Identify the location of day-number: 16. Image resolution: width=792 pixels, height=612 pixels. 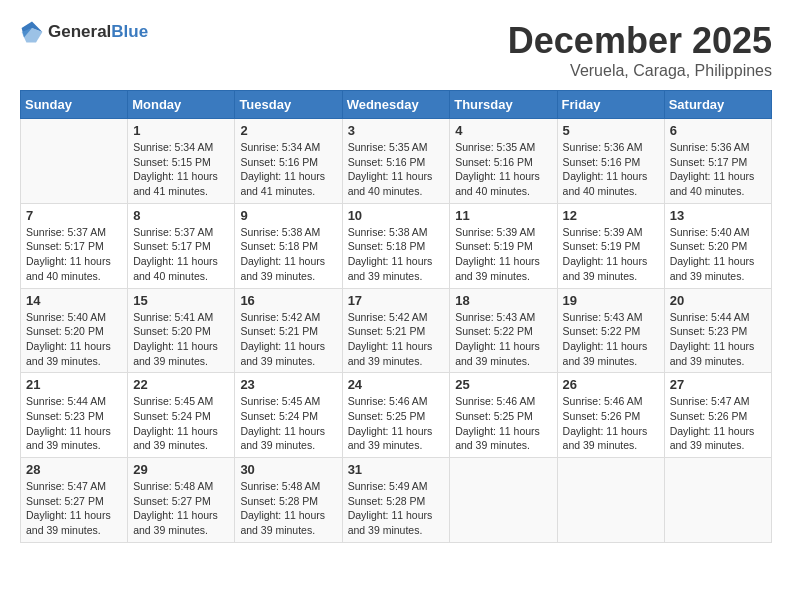
(288, 300).